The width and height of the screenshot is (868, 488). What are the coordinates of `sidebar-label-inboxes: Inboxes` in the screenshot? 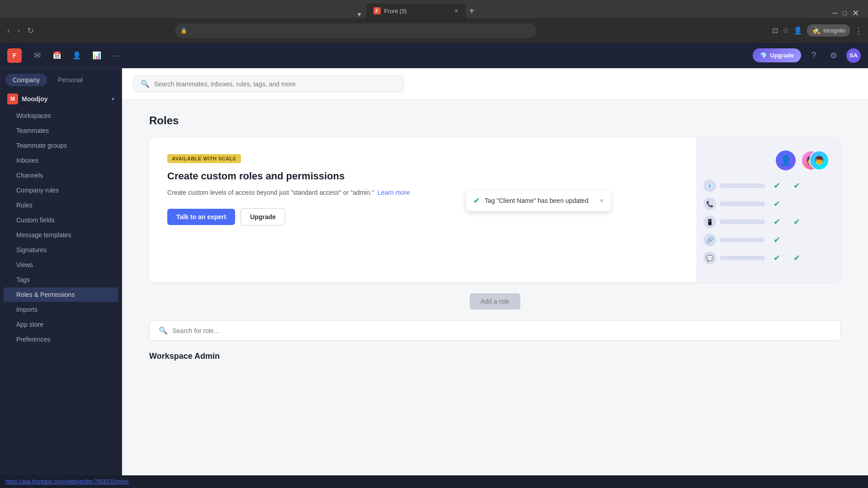 It's located at (27, 160).